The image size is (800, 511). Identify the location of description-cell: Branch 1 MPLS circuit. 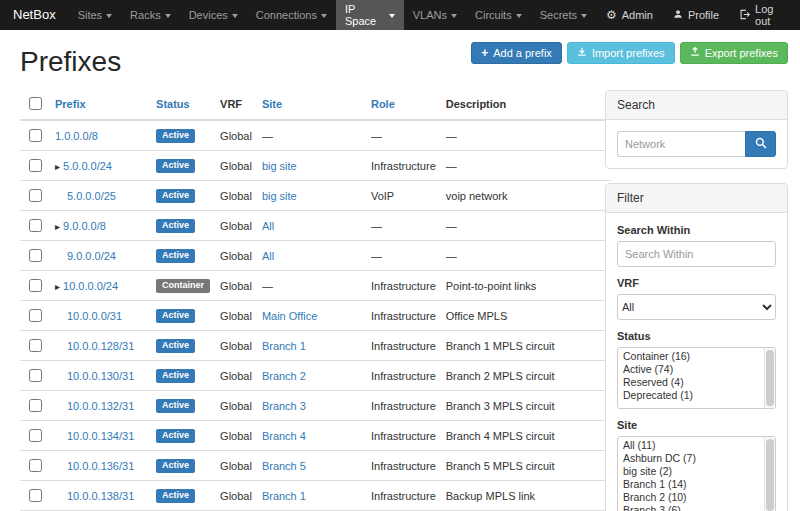
(526, 346).